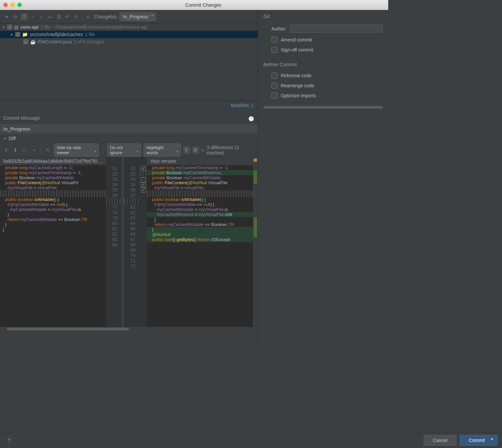 The height and width of the screenshot is (448, 502). Describe the element at coordinates (114, 242) in the screenshot. I see `left-line-numbers: 3132333435367778798081828384` at that location.